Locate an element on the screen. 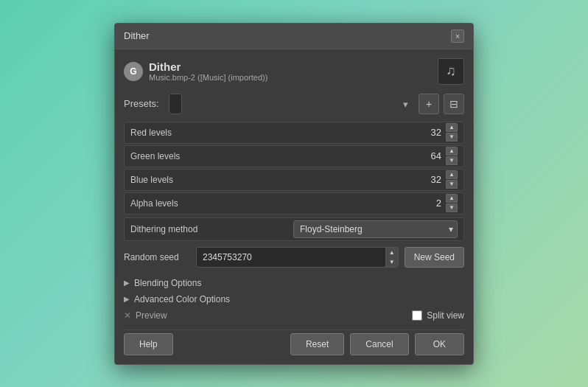  red-down-btn: ▼ is located at coordinates (452, 137).